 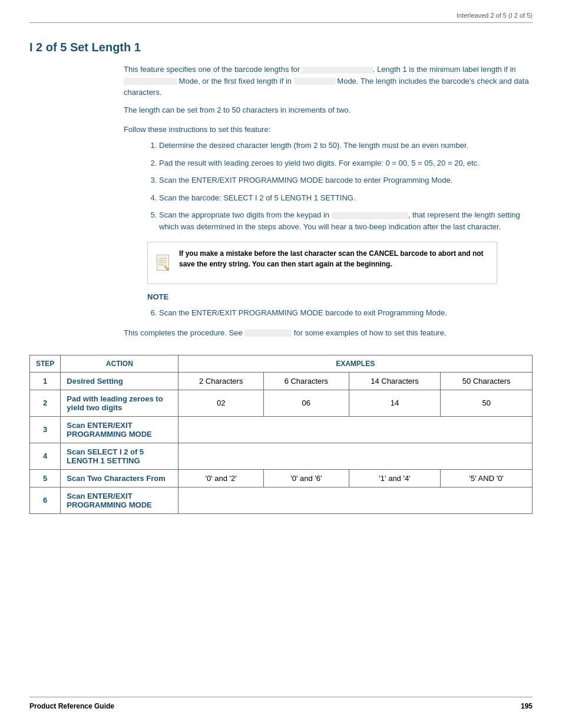 What do you see at coordinates (306, 478) in the screenshot?
I see `table-example-5-2: '0' and '6'` at bounding box center [306, 478].